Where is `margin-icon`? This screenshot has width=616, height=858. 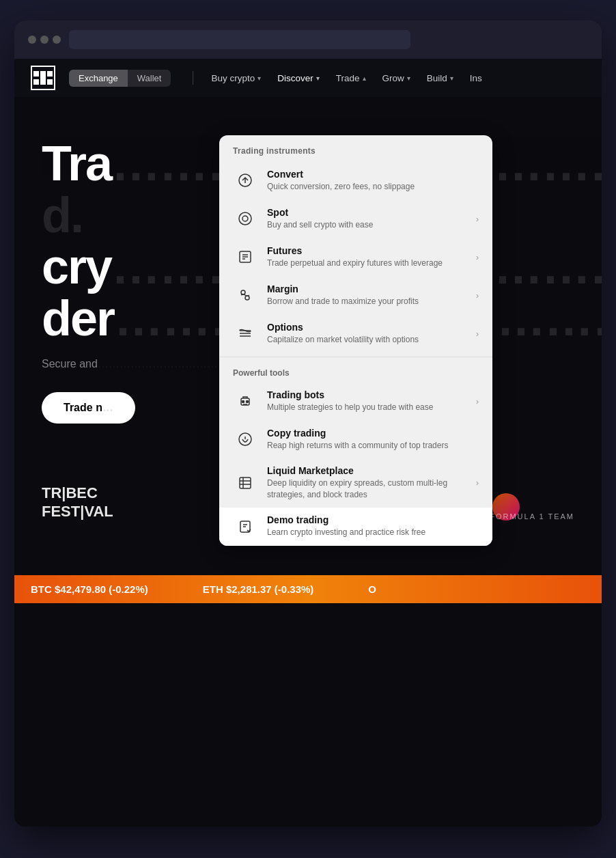
margin-icon is located at coordinates (245, 295).